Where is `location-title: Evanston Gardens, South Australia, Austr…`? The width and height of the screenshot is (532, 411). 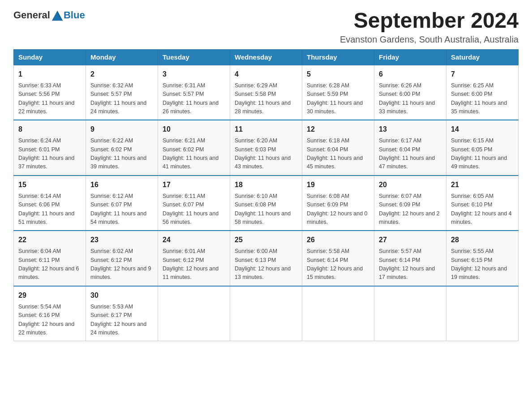
location-title: Evanston Gardens, South Australia, Austr… is located at coordinates (429, 39).